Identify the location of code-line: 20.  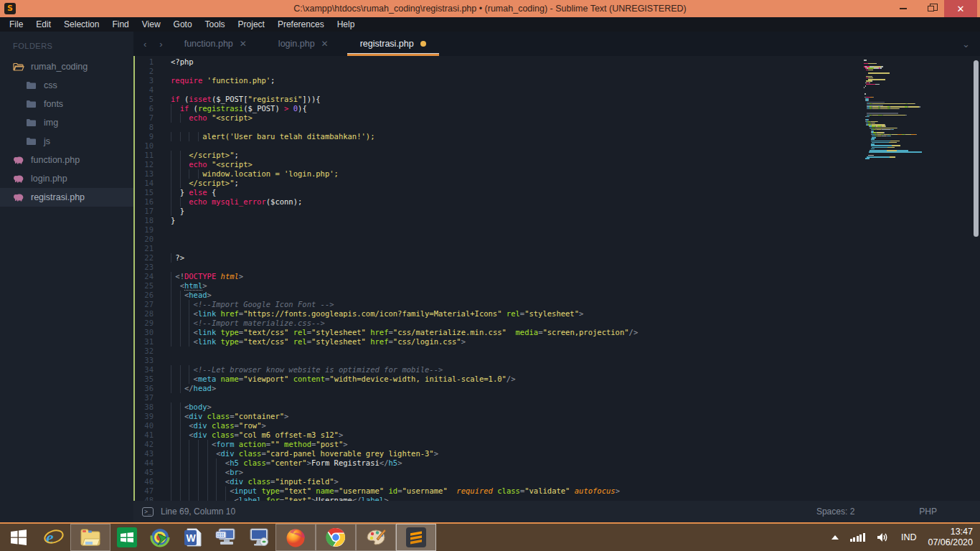
(557, 240).